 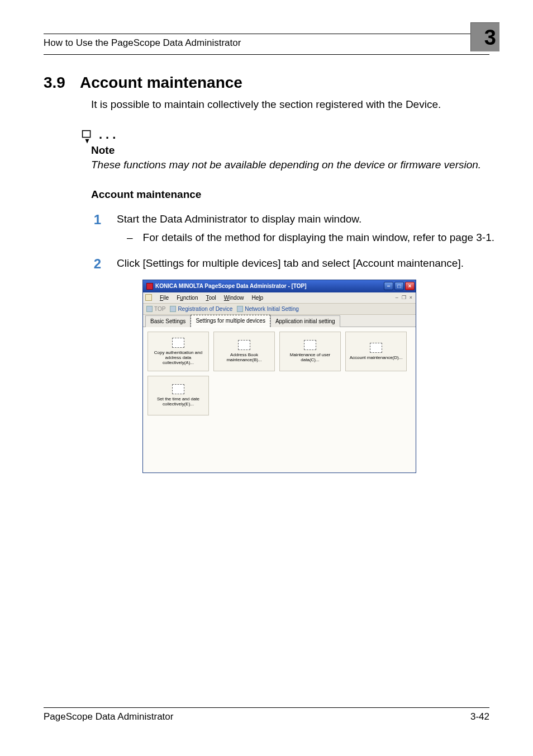 I want to click on menu-tool: Tool, so click(x=211, y=298).